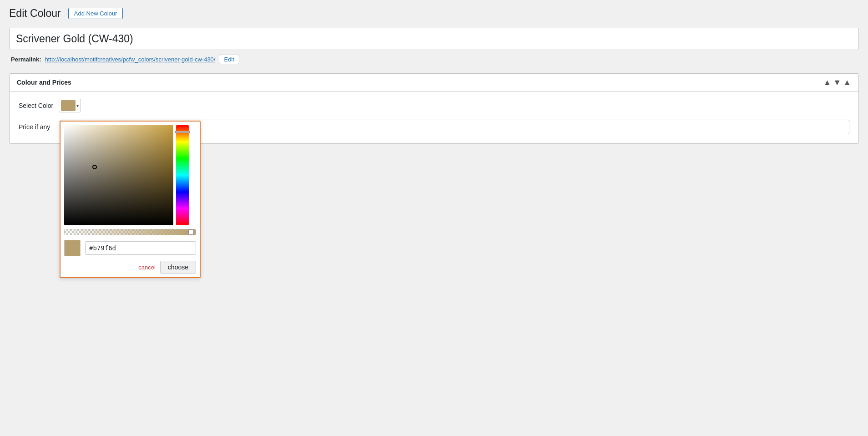 The image size is (868, 436). What do you see at coordinates (36, 106) in the screenshot?
I see `select-color-label: Select Color` at bounding box center [36, 106].